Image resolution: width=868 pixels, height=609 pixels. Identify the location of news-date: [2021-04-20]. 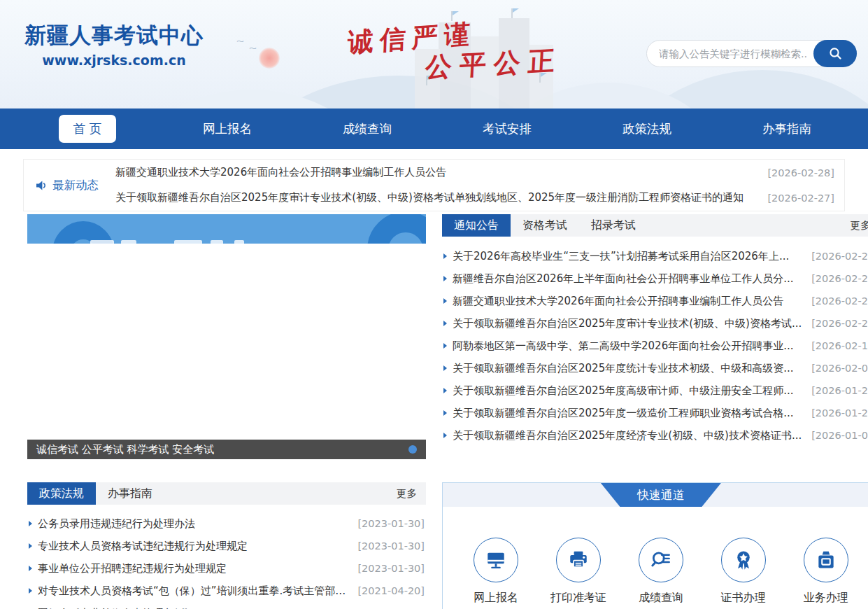
(391, 591).